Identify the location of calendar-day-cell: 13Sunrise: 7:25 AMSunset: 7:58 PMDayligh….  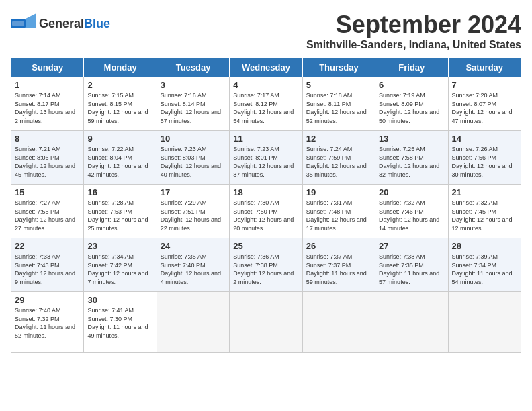
(412, 158).